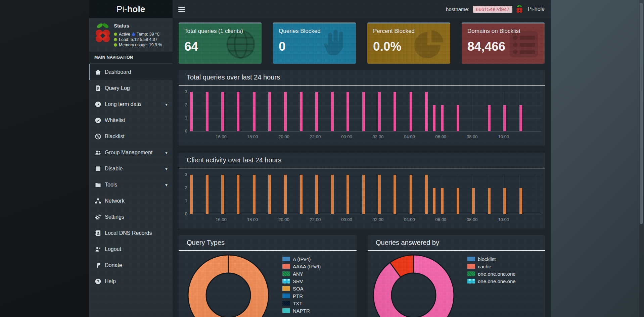  What do you see at coordinates (131, 233) in the screenshot?
I see `sidebar-item-local-dns-records: Local DNS Records` at bounding box center [131, 233].